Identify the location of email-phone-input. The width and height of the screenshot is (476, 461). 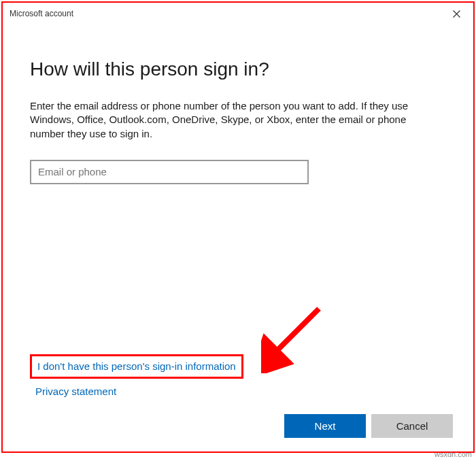
(169, 172).